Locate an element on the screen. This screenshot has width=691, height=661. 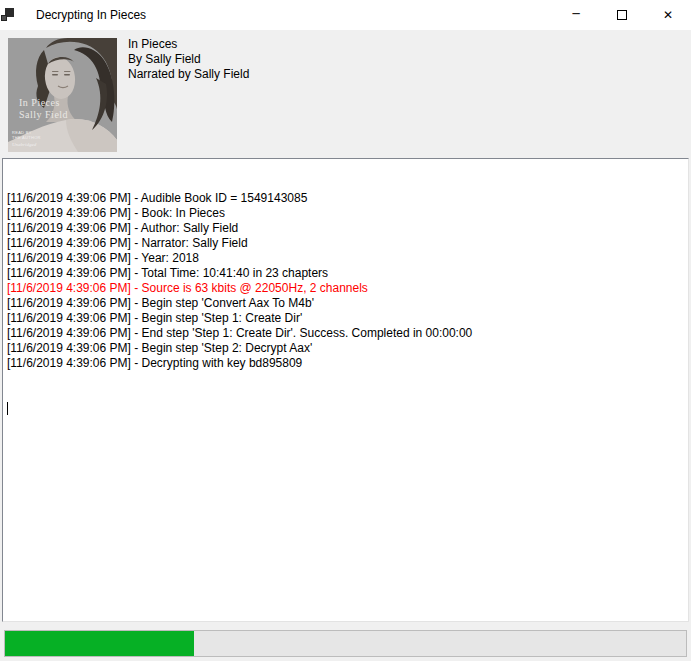
book-author: By Sally Field is located at coordinates (188, 60).